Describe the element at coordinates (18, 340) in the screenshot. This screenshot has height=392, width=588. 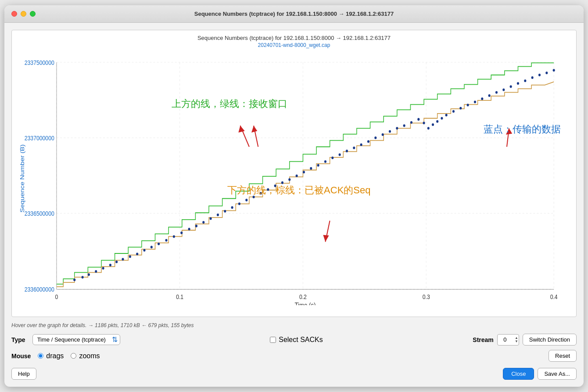
I see `type-label: Type` at that location.